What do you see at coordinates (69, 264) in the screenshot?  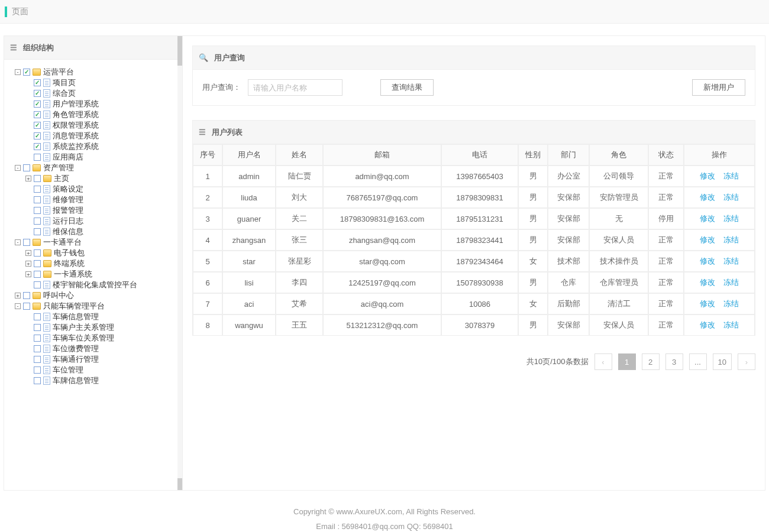 I see `tree-node-label: 终端系统` at bounding box center [69, 264].